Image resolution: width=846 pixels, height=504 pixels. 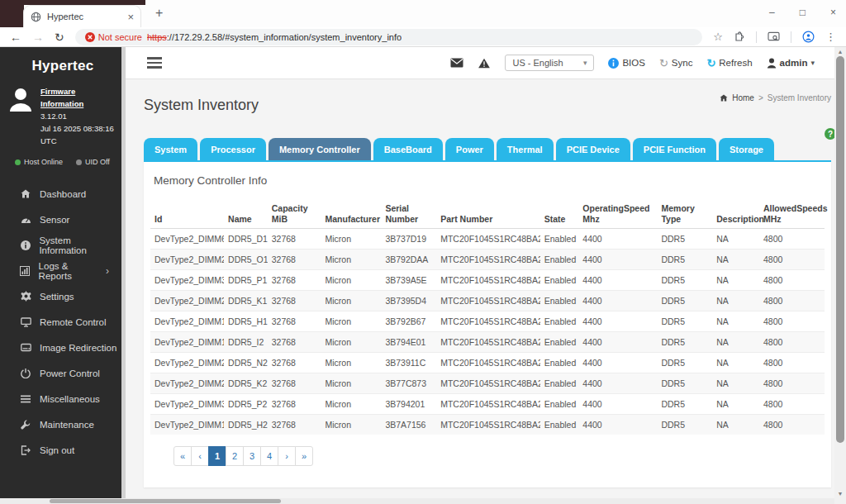 I want to click on tab-power: Power, so click(x=469, y=149).